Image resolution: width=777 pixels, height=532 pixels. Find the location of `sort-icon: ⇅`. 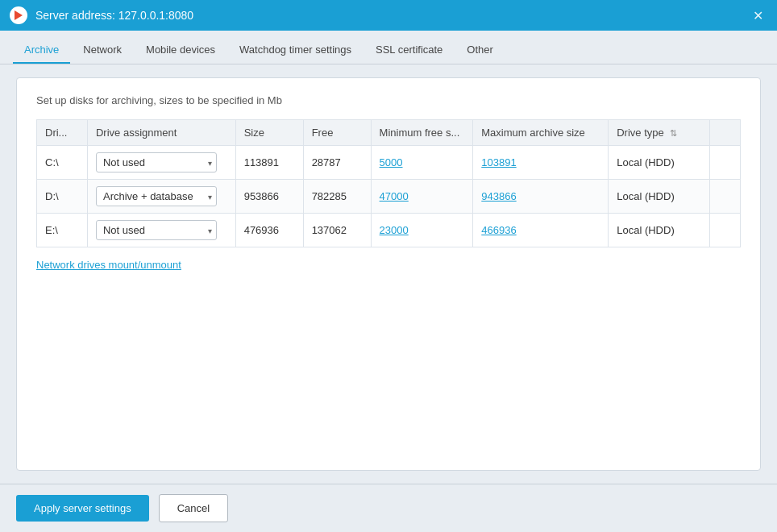

sort-icon: ⇅ is located at coordinates (674, 134).